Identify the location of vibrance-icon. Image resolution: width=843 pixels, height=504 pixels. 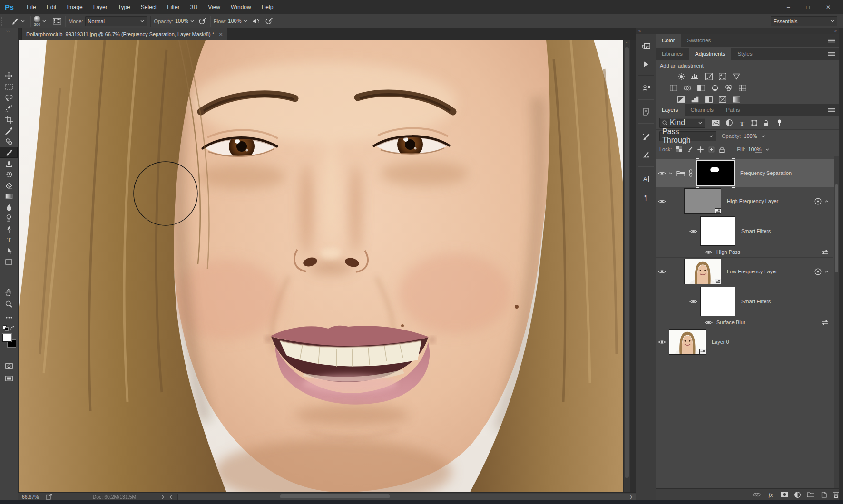
(736, 76).